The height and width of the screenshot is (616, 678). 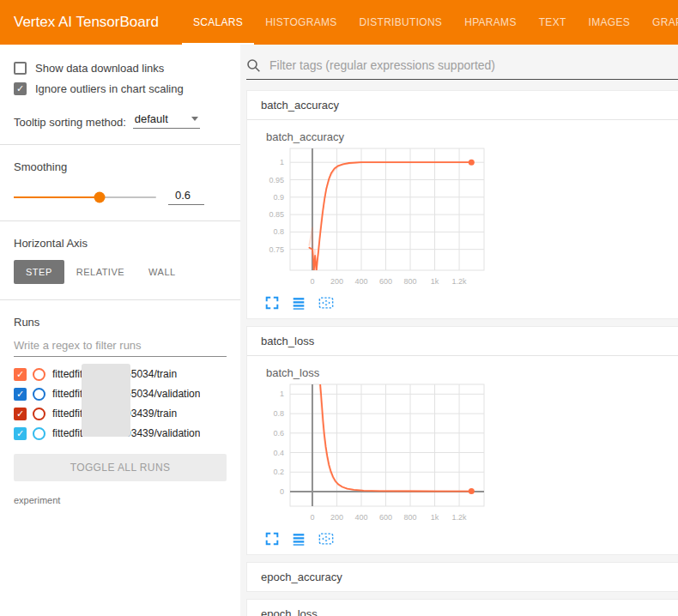 I want to click on nav-tabs: SCALARS HISTOGRAMS DISTRIBUTIONS HPARAMS…, so click(x=430, y=22).